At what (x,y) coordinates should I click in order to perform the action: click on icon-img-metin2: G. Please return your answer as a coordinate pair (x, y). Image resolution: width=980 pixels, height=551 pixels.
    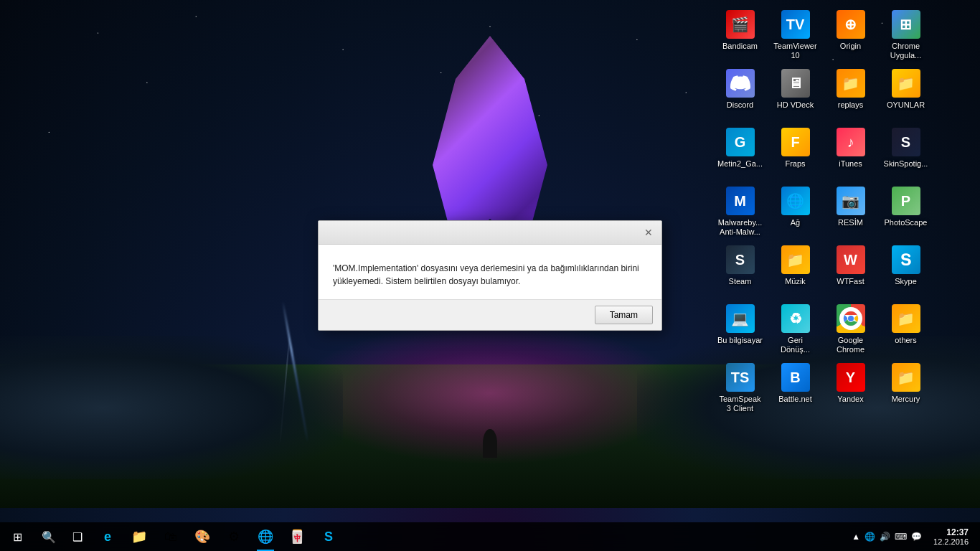
    Looking at the image, I should click on (740, 142).